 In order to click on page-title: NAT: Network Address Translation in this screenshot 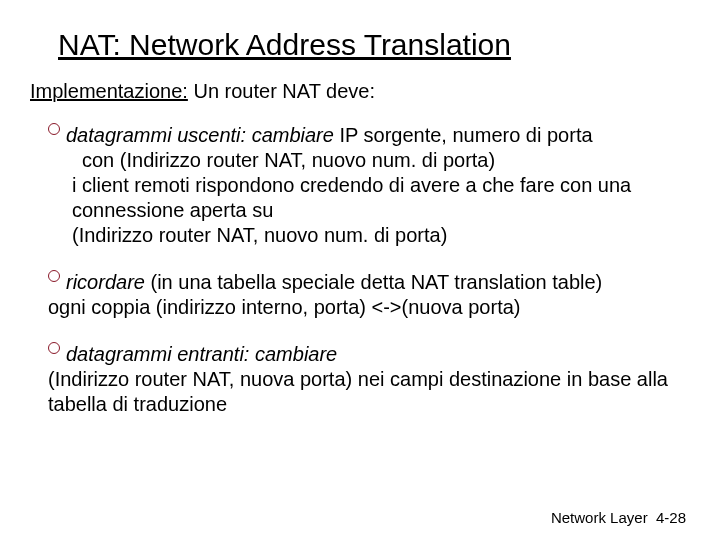, I will do `click(374, 45)`.